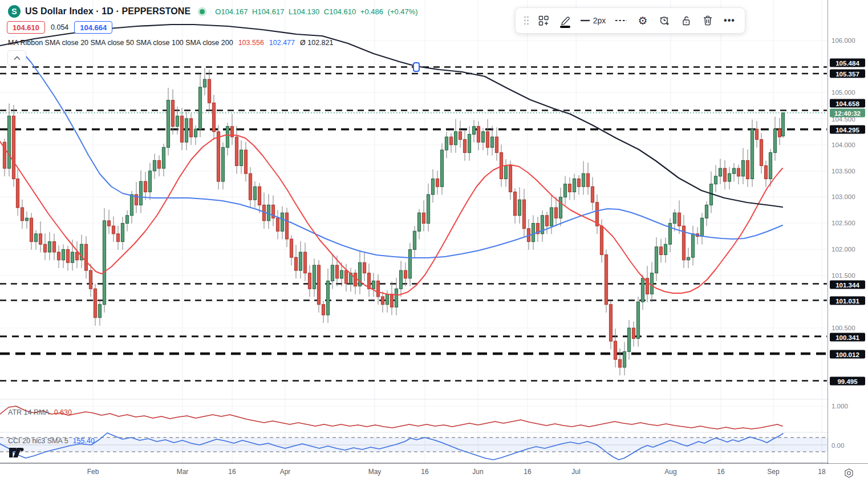 The height and width of the screenshot is (482, 868). I want to click on delete-button, so click(708, 21).